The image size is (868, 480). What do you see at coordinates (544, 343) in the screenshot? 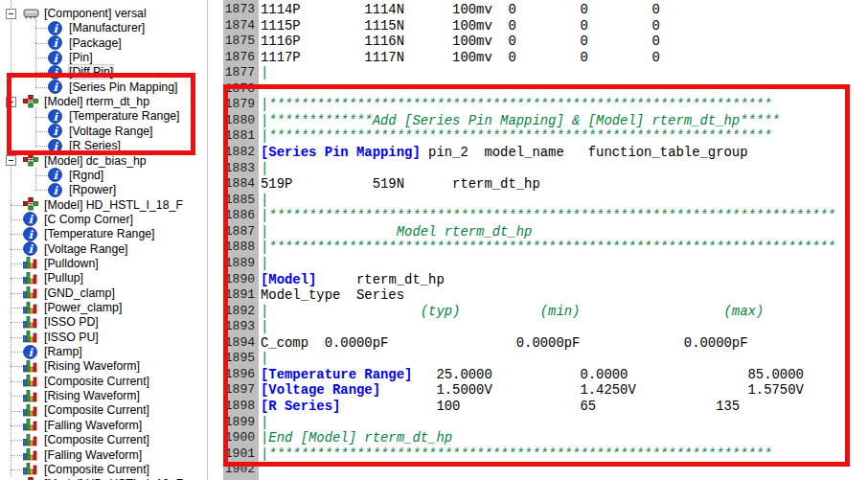
I see `editor-line: 1894C_comp 0.0000pF 0.0000pF 0.0000pF` at bounding box center [544, 343].